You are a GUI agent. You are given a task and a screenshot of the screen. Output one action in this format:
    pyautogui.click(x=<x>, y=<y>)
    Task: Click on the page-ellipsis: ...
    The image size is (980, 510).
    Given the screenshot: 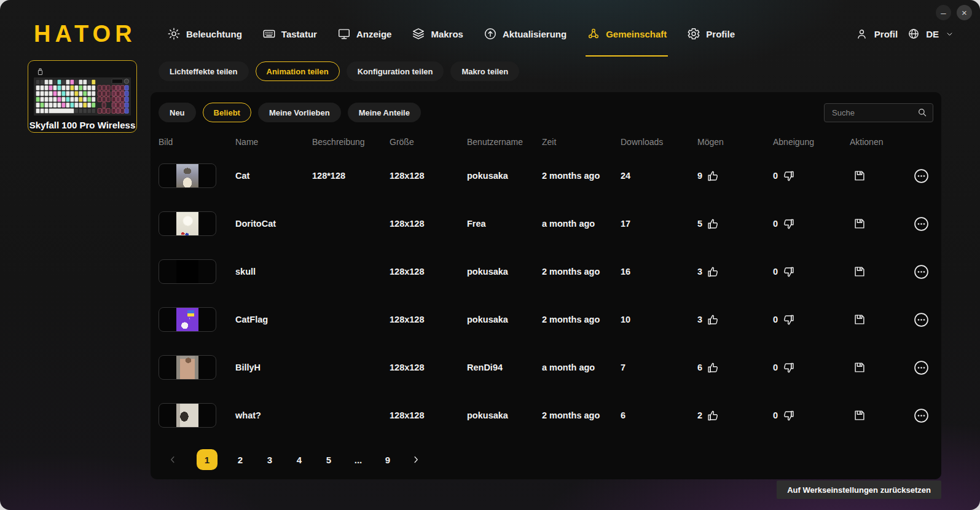 What is the action you would take?
    pyautogui.click(x=358, y=460)
    